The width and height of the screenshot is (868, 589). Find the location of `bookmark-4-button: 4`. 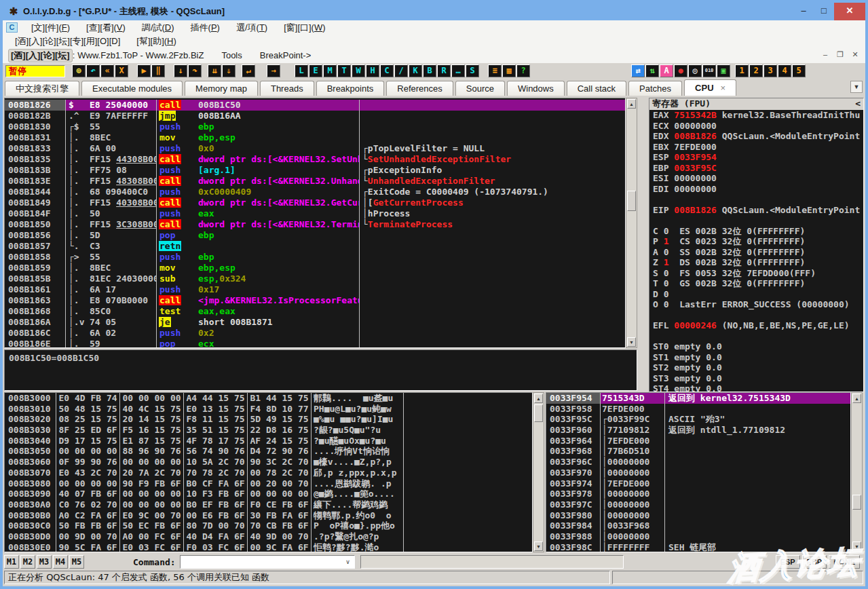

bookmark-4-button: 4 is located at coordinates (785, 71).